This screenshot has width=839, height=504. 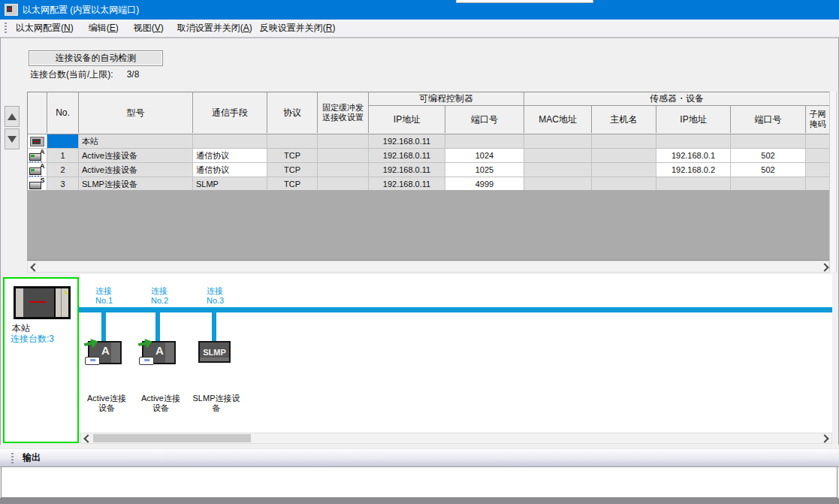 What do you see at coordinates (485, 156) in the screenshot?
I see `cell-plc-port: 1024` at bounding box center [485, 156].